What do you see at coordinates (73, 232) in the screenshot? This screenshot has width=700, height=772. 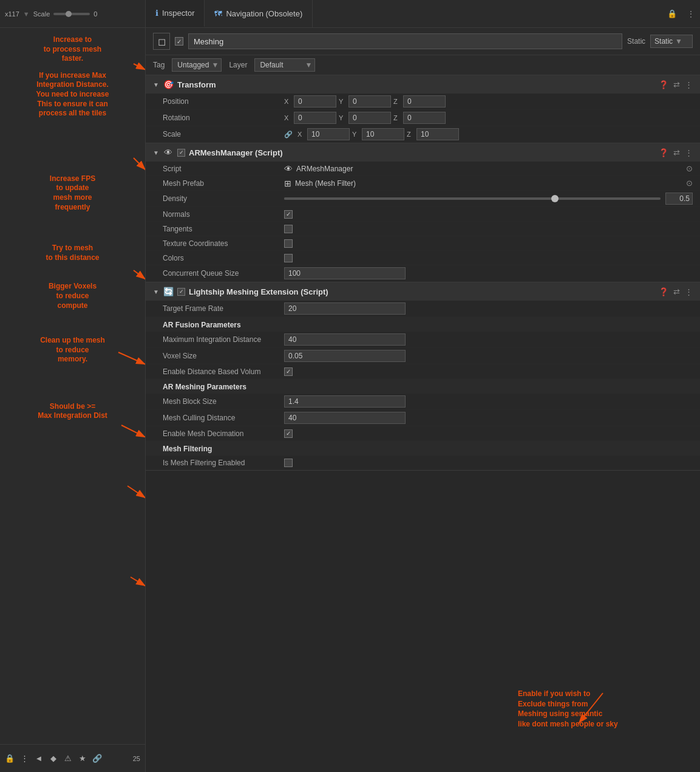 I see `annotations-area: Increase to to process mesh faster. If y…` at bounding box center [73, 232].